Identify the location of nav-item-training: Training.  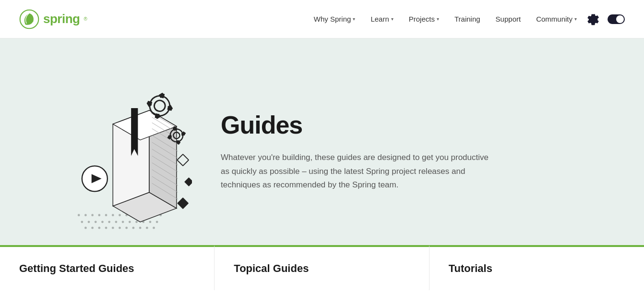
(467, 19).